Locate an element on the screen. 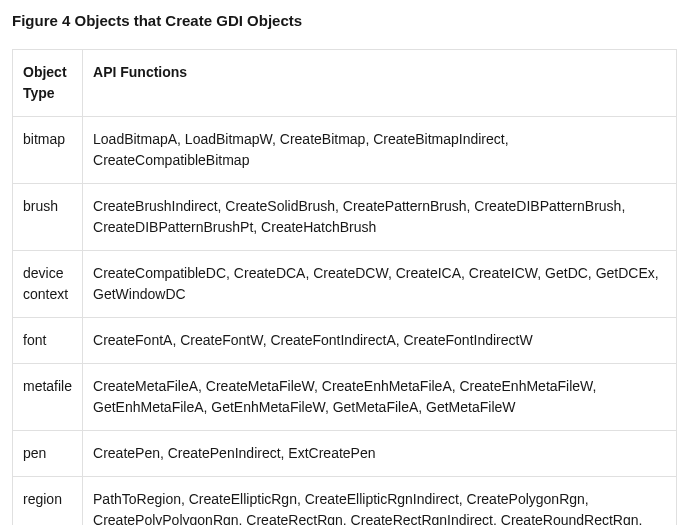 This screenshot has width=689, height=525. cell-object-type: pen is located at coordinates (48, 454).